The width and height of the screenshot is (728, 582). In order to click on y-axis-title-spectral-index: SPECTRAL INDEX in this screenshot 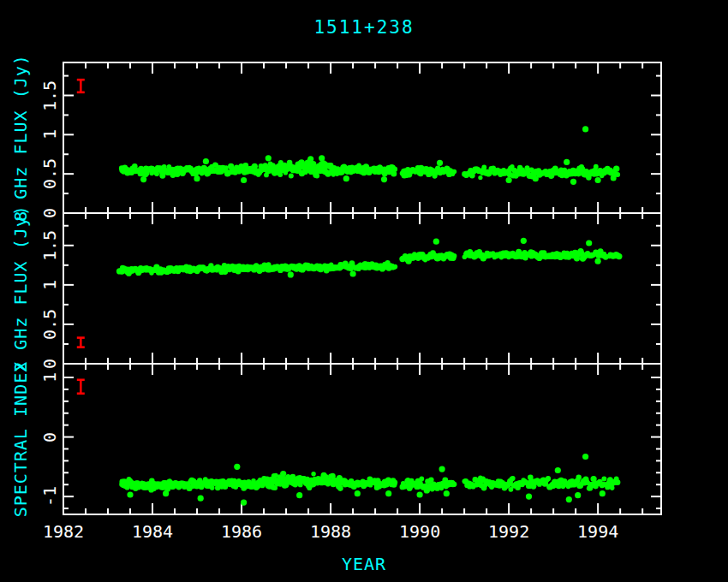, I will do `click(21, 440)`.